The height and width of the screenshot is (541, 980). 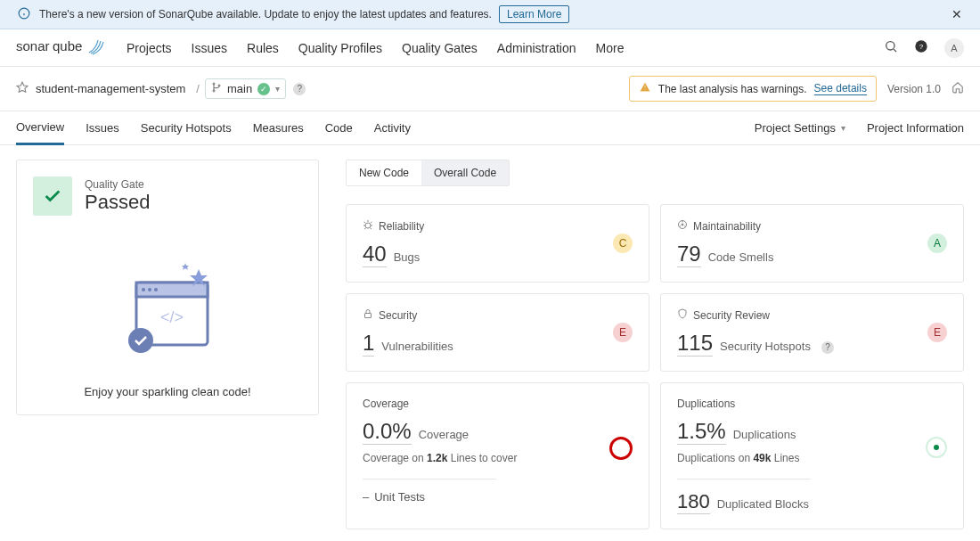 I want to click on quality-gate-panel: Quality Gate Passed </> Enjoy your spark…, so click(x=167, y=287).